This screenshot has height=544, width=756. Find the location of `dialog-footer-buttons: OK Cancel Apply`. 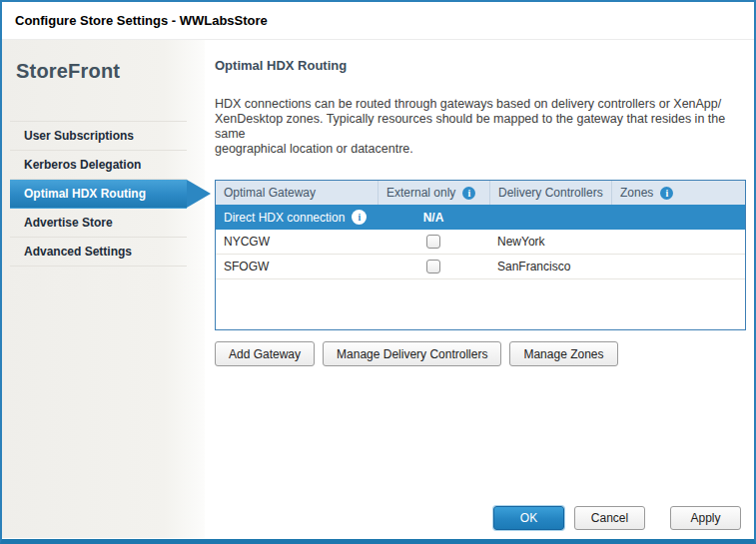

dialog-footer-buttons: OK Cancel Apply is located at coordinates (617, 518).